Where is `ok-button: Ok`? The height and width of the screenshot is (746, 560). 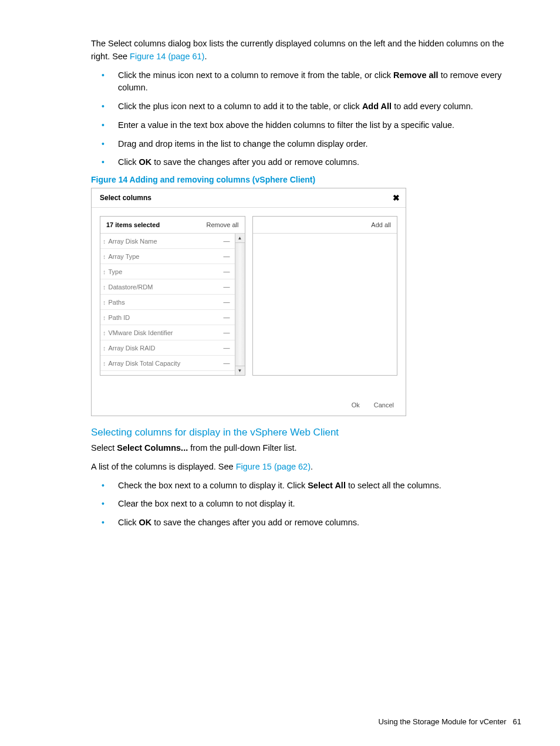 ok-button: Ok is located at coordinates (356, 405).